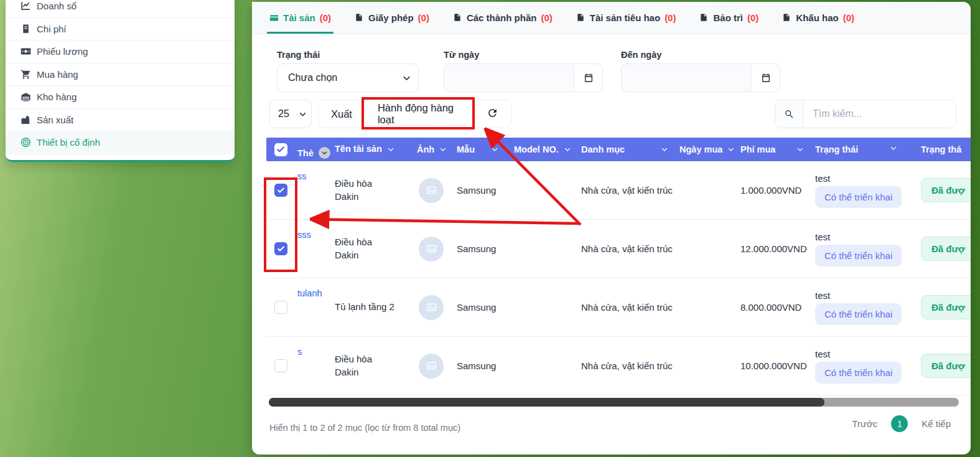  Describe the element at coordinates (120, 30) in the screenshot. I see `sidebar-item-chi-phi: Chi phí` at that location.